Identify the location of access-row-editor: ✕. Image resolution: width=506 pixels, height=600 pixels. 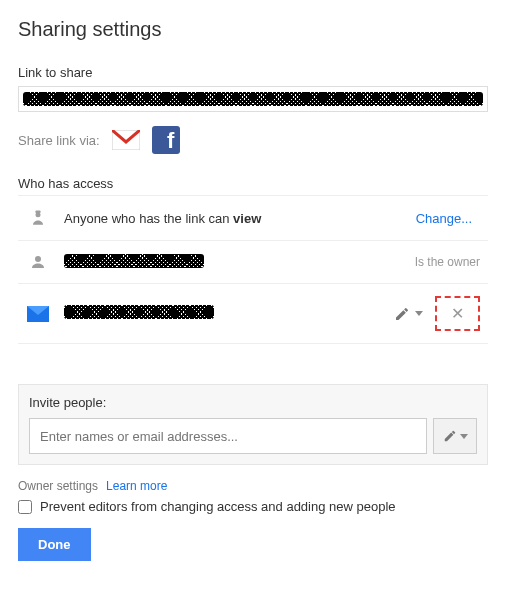
(253, 314).